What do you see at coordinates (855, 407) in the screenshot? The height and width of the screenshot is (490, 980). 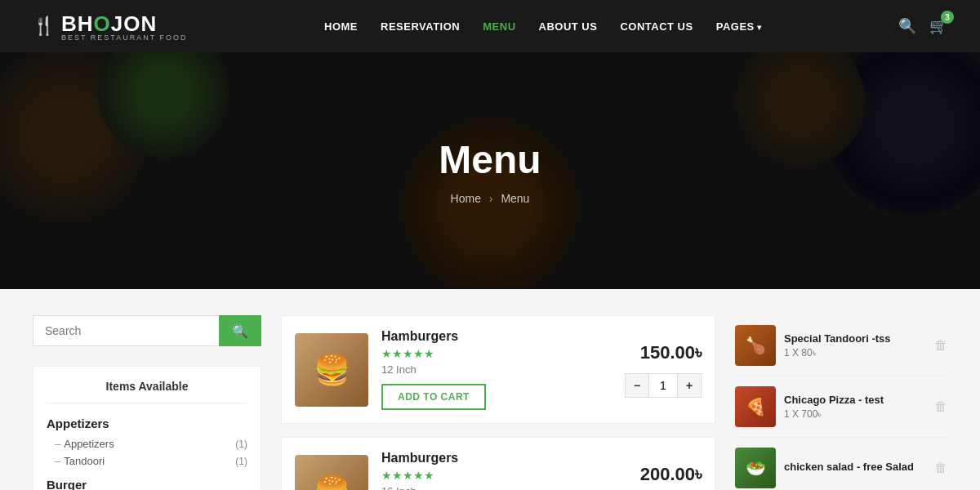 I see `cart-item-info-2: Chicago Pizza - test 1 X 700৳` at bounding box center [855, 407].